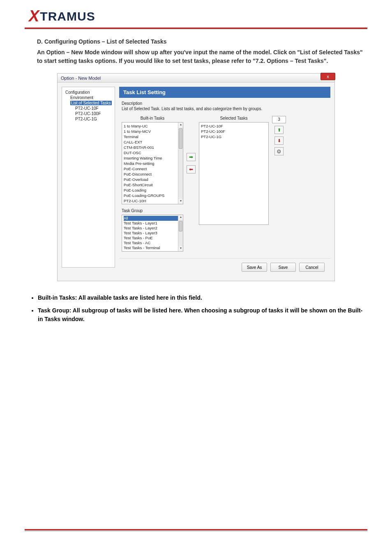  What do you see at coordinates (234, 132) in the screenshot?
I see `list-item: PT2-UC-100F` at bounding box center [234, 132].